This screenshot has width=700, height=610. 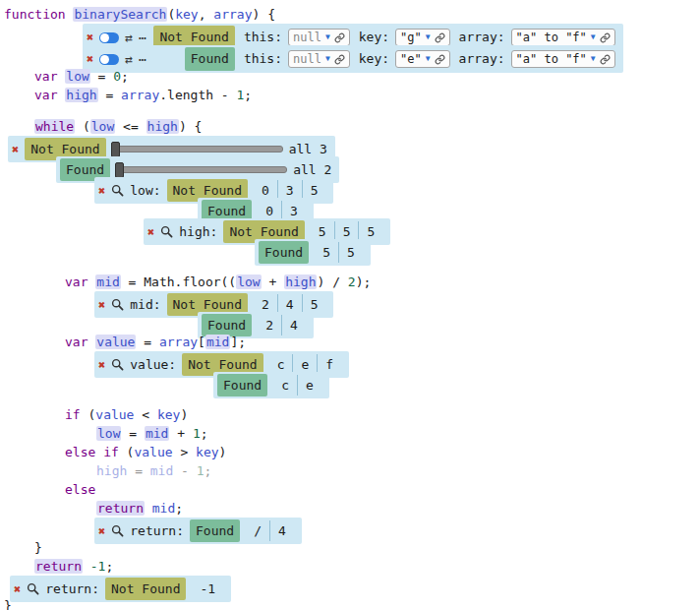 What do you see at coordinates (350, 126) in the screenshot?
I see `code-line-row: while (low <= high) {` at bounding box center [350, 126].